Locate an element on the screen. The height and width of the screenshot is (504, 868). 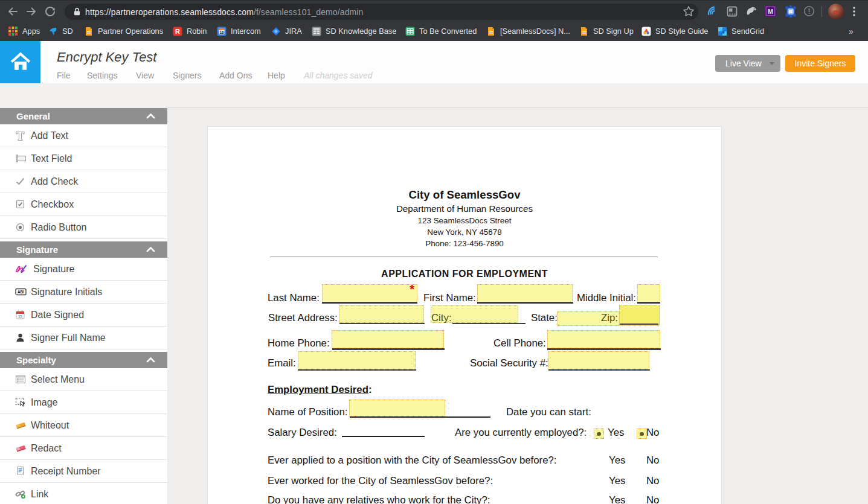
svg-text: M is located at coordinates (771, 11).